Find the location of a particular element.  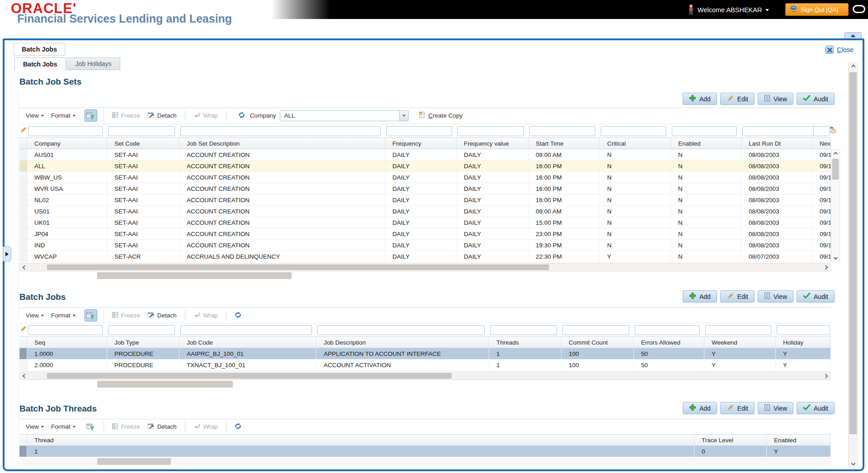

filter-frequency-input is located at coordinates (419, 131).